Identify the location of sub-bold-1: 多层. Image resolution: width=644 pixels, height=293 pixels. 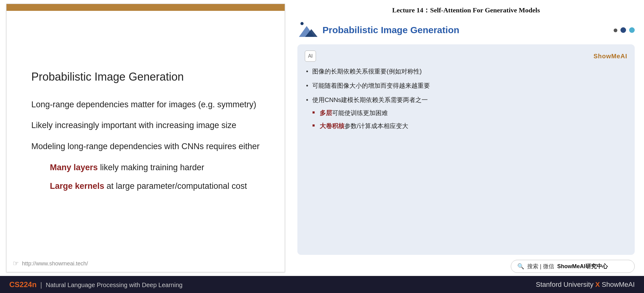
(326, 113).